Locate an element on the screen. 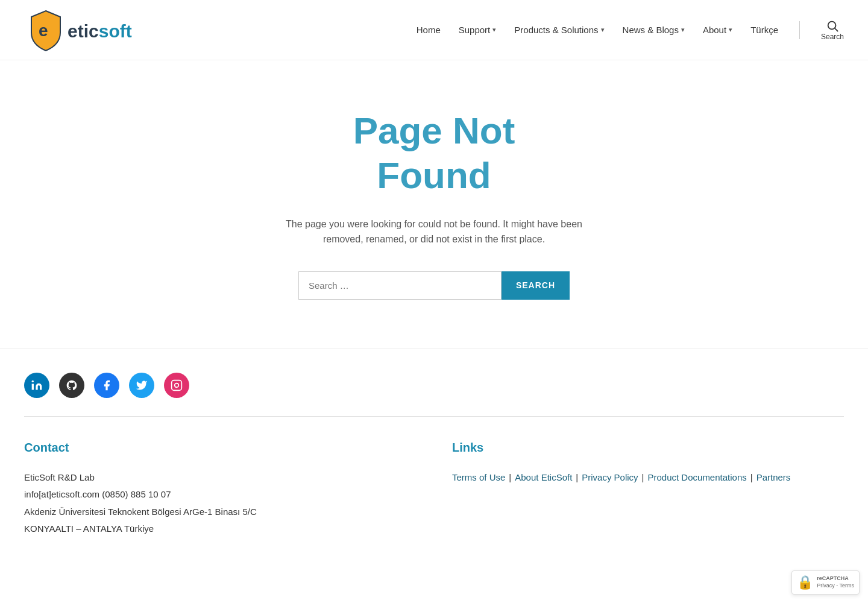 The height and width of the screenshot is (603, 868). about-eticsoft-link: About EticSoft is located at coordinates (544, 478).